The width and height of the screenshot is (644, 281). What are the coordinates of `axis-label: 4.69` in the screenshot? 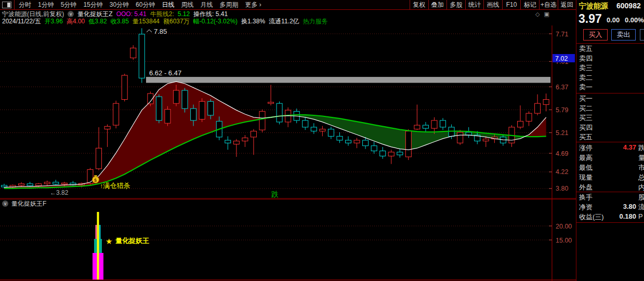 It's located at (562, 154).